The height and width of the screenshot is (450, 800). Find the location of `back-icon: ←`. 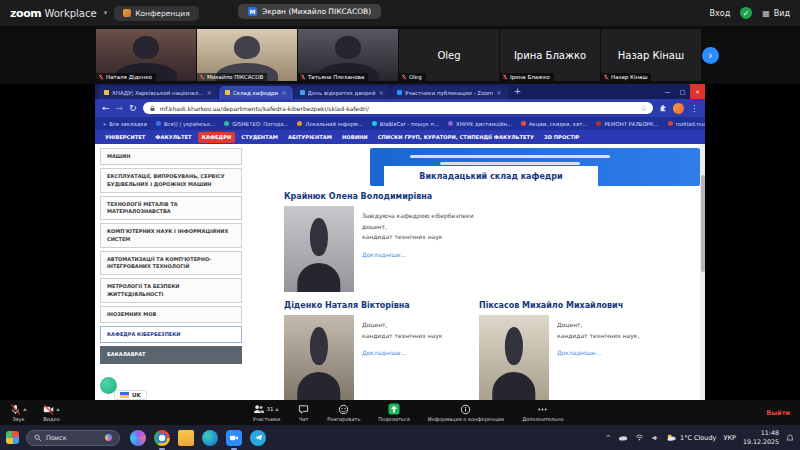

back-icon: ← is located at coordinates (106, 108).